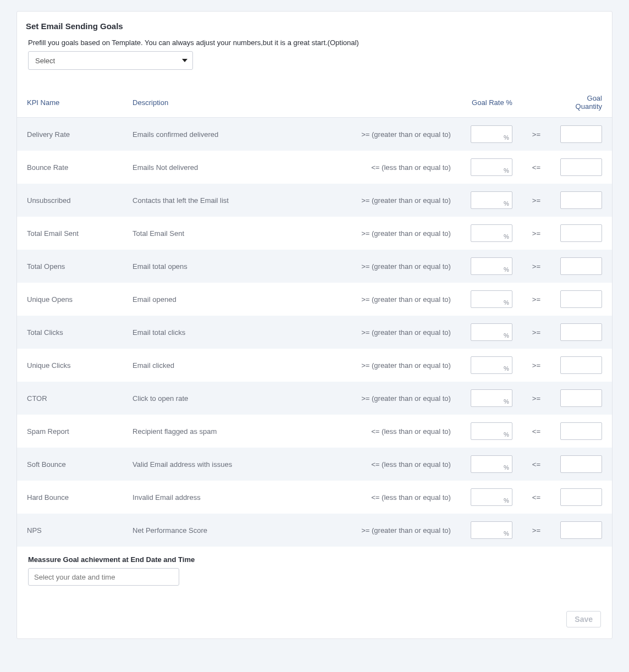  Describe the element at coordinates (70, 398) in the screenshot. I see `kpi-name-cell: CTOR` at that location.